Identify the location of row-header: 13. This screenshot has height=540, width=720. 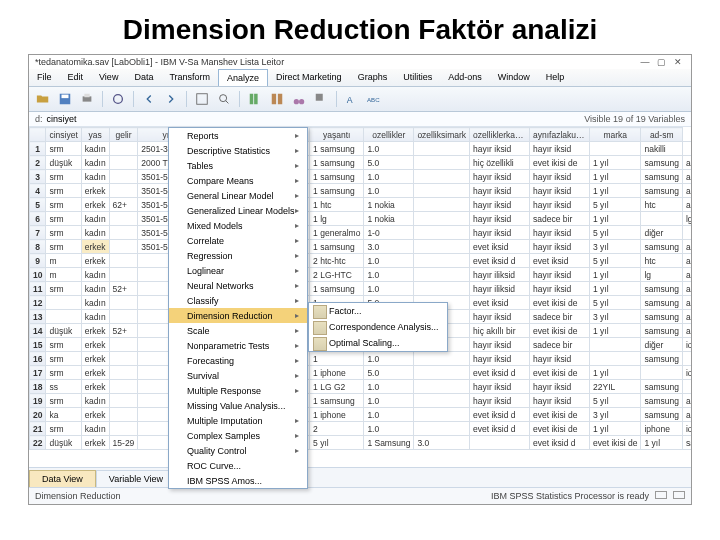
(38, 317).